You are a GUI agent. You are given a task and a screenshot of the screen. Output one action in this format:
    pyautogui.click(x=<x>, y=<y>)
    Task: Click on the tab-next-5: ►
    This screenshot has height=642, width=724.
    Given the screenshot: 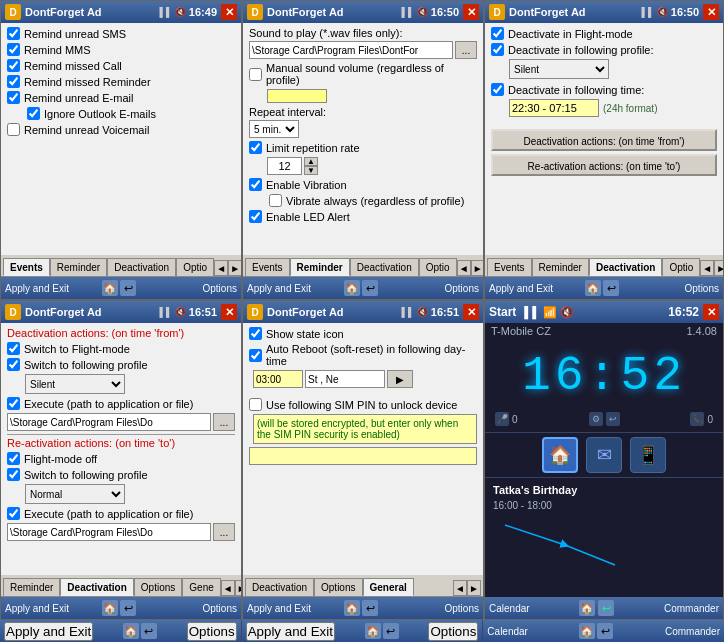 What is the action you would take?
    pyautogui.click(x=474, y=588)
    